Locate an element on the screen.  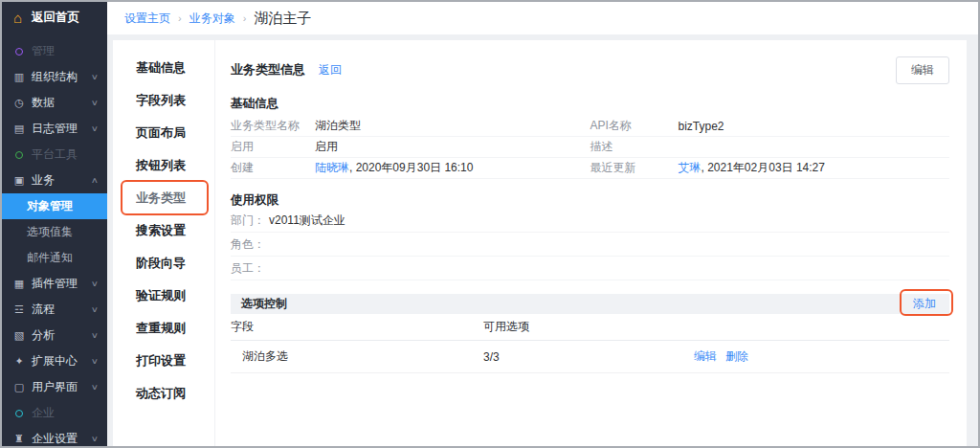
option-table-row: 湖泊多选 3/3 编辑 删除 is located at coordinates (590, 357).